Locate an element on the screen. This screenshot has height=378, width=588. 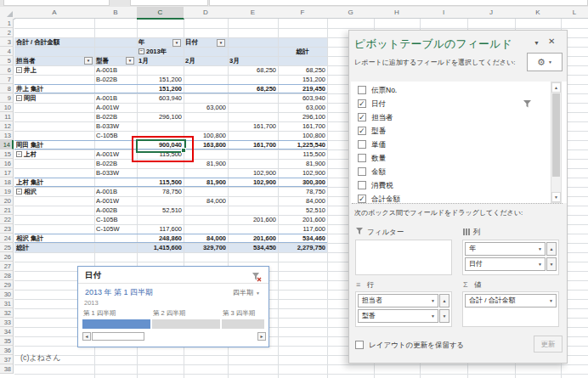
row-header-3: 3 is located at coordinates (7, 42).